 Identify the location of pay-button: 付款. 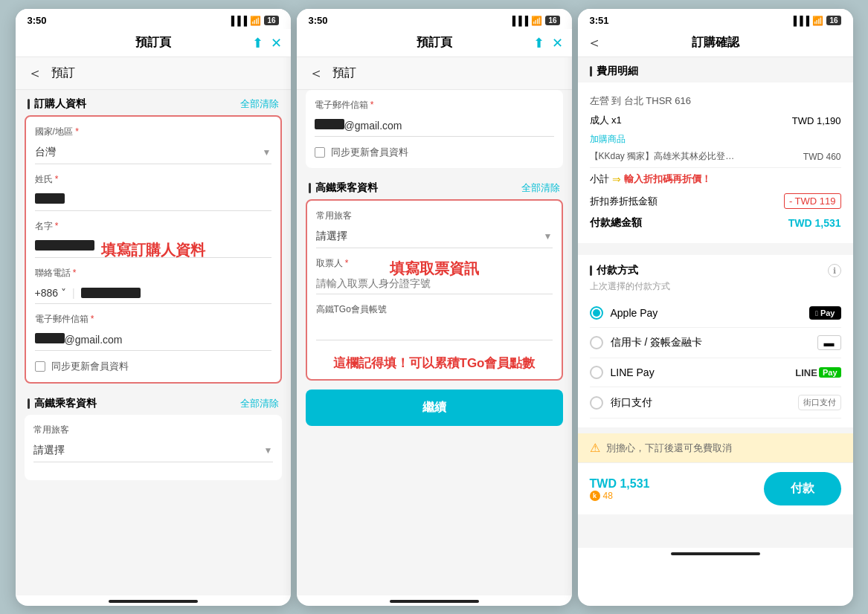
(803, 489).